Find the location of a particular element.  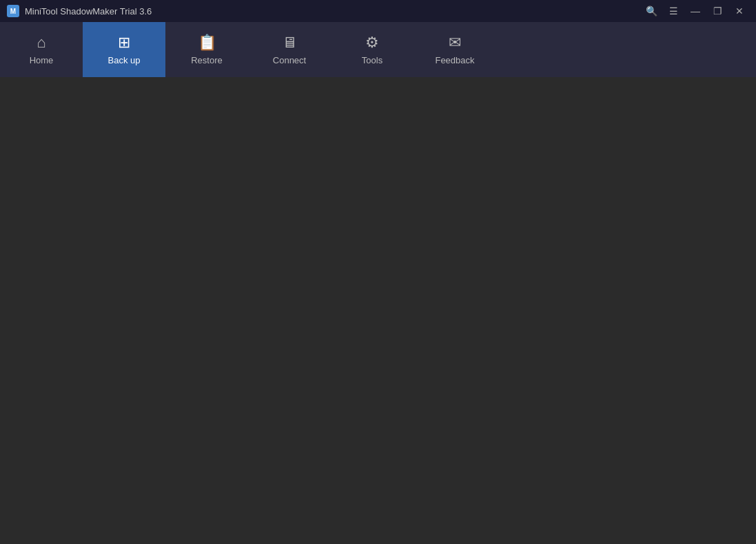

nav-label-backup: Back up is located at coordinates (124, 61).